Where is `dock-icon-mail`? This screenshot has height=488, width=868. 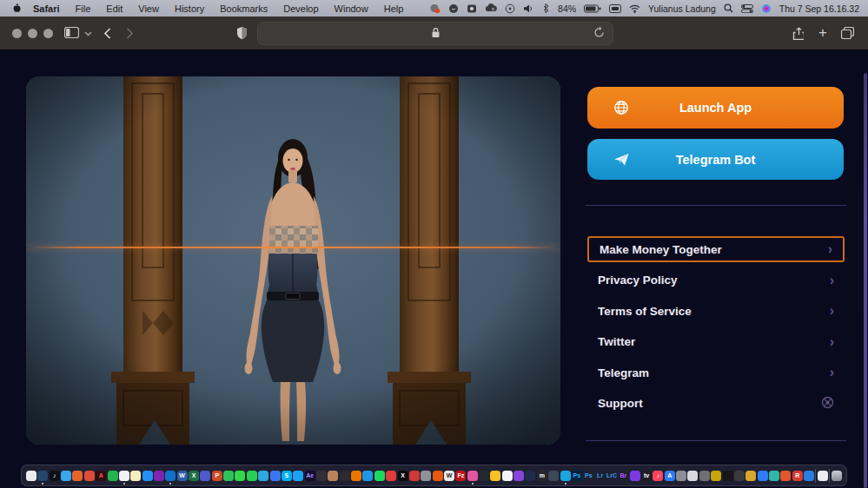 dock-icon-mail is located at coordinates (148, 476).